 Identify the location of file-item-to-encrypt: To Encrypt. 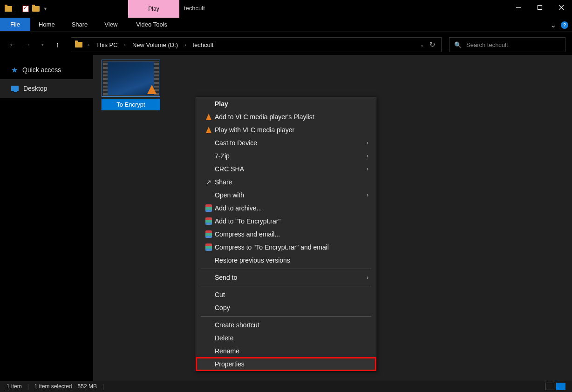
(131, 85).